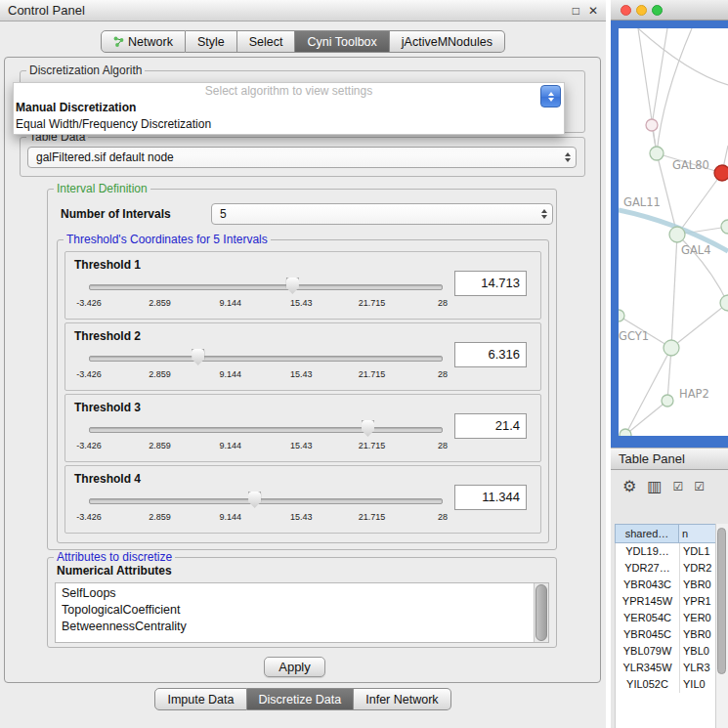 The image size is (728, 728). Describe the element at coordinates (200, 700) in the screenshot. I see `tab-impute-data: Impute Data` at that location.